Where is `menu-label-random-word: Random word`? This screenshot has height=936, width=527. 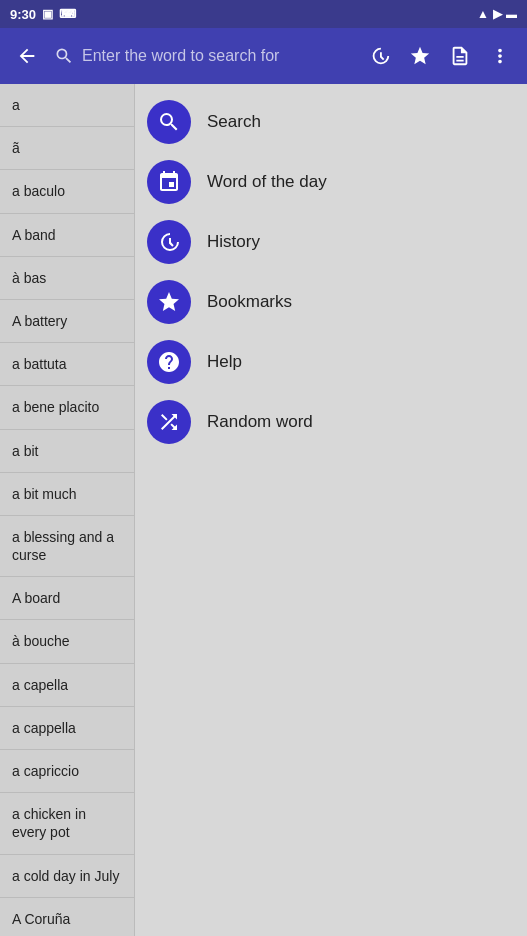
menu-label-random-word: Random word is located at coordinates (260, 422).